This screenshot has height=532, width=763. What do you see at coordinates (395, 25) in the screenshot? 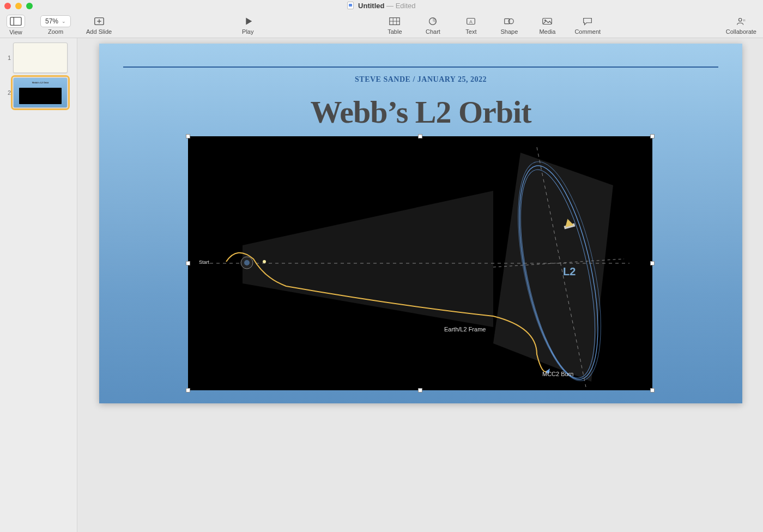
I see `table-button: Table` at bounding box center [395, 25].